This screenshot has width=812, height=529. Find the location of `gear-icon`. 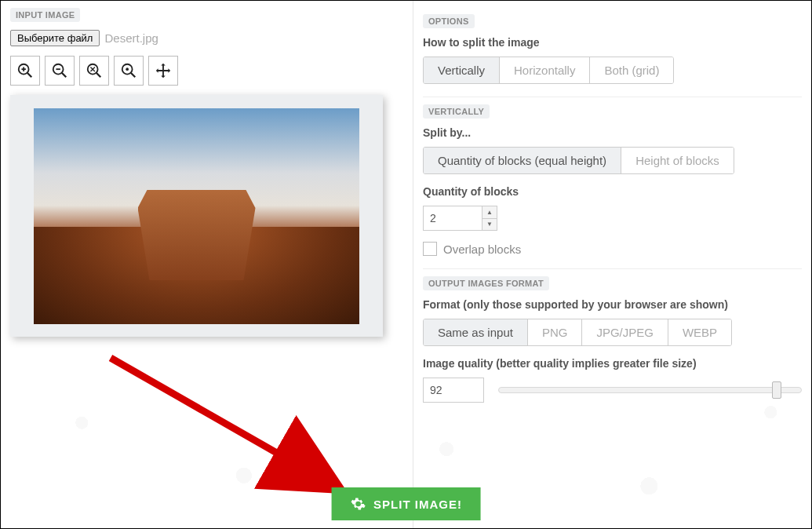

gear-icon is located at coordinates (358, 504).